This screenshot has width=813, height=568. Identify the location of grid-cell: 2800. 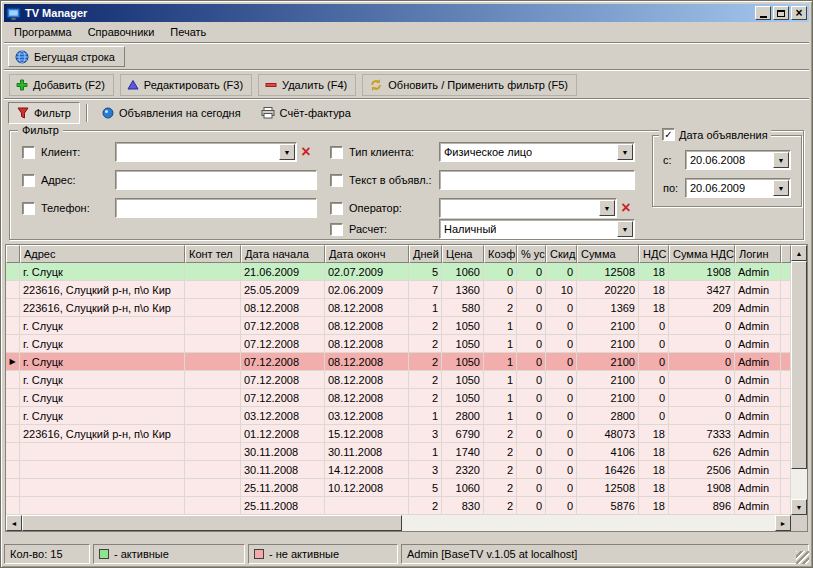
(463, 416).